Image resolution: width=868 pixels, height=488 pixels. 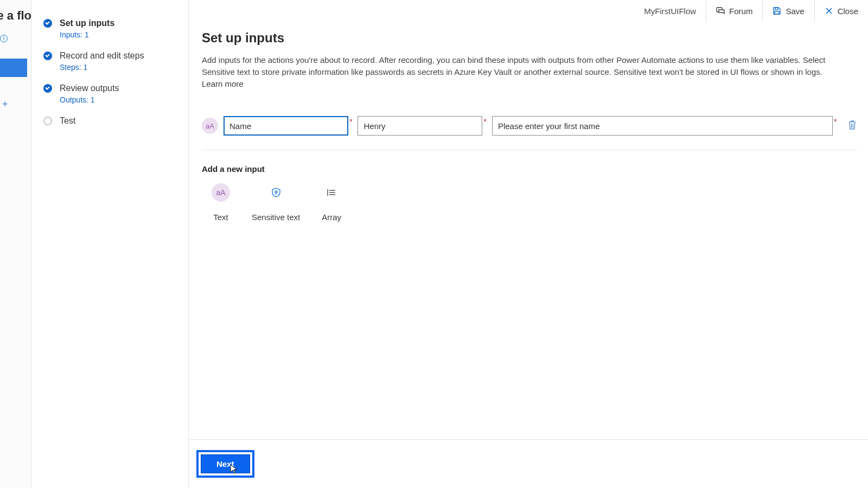 What do you see at coordinates (331, 217) in the screenshot?
I see `type-array-label: Array` at bounding box center [331, 217].